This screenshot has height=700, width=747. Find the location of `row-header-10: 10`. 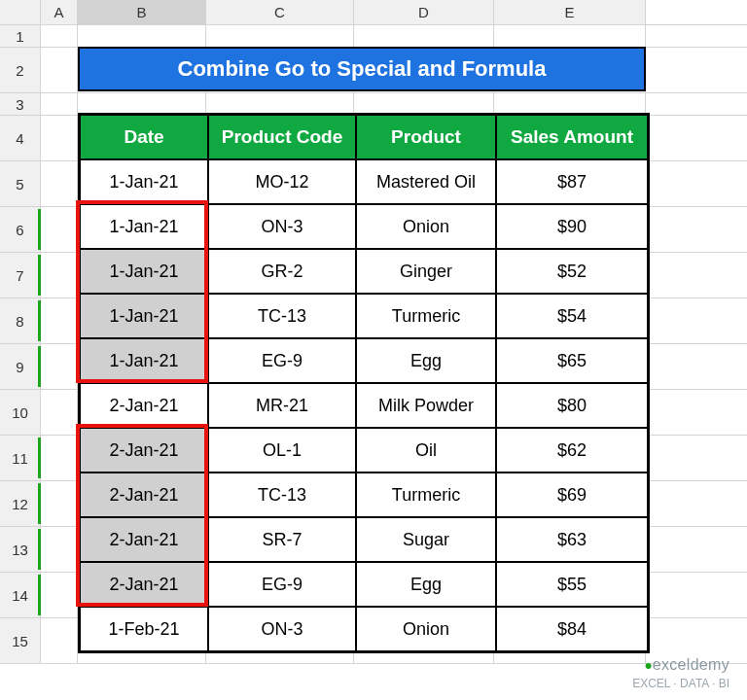

row-header-10: 10 is located at coordinates (20, 412).